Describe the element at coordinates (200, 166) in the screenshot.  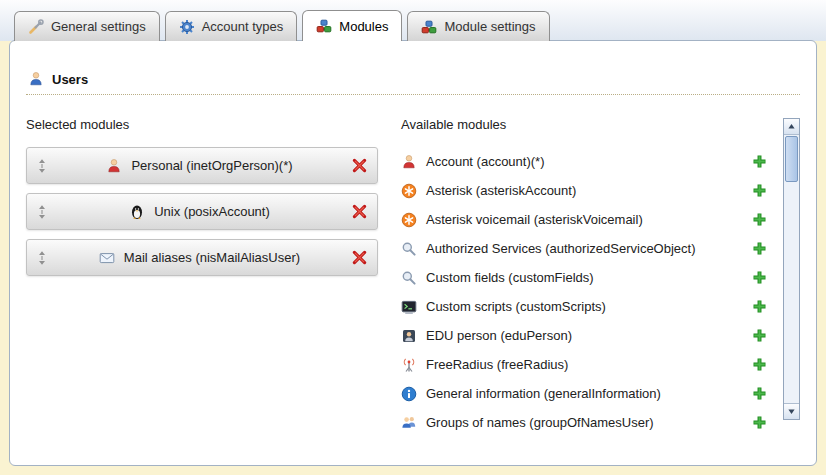
I see `selected-module-info: Personal (inetOrgPerson)(*)` at that location.